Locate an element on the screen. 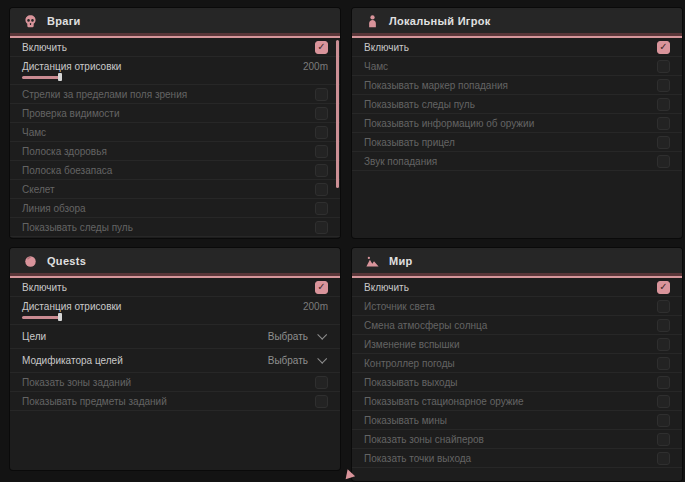 This screenshot has width=685, height=482. settings-row: Показать точки выхода is located at coordinates (517, 458).